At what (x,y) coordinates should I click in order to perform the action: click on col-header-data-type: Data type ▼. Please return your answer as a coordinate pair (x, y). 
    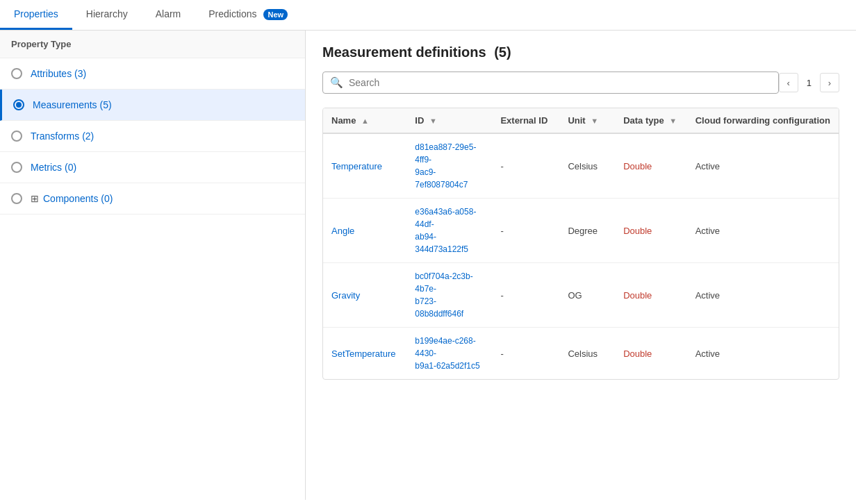
    Looking at the image, I should click on (651, 121).